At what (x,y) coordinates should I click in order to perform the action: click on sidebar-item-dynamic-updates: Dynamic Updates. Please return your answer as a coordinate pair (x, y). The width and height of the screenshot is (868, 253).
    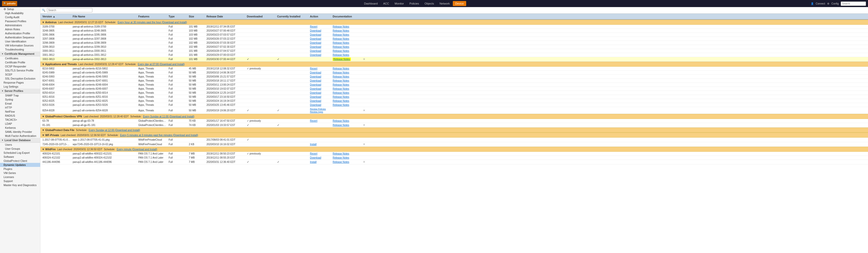
    Looking at the image, I should click on (20, 165).